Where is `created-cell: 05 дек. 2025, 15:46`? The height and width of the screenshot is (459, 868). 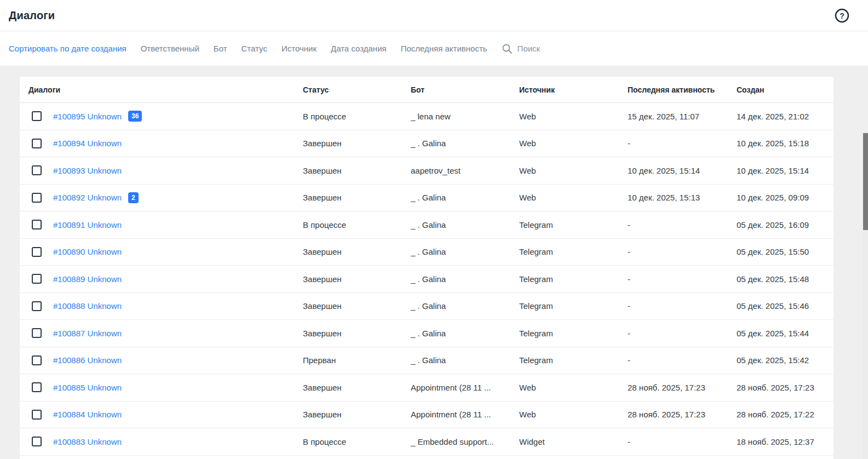 created-cell: 05 дек. 2025, 15:46 is located at coordinates (785, 306).